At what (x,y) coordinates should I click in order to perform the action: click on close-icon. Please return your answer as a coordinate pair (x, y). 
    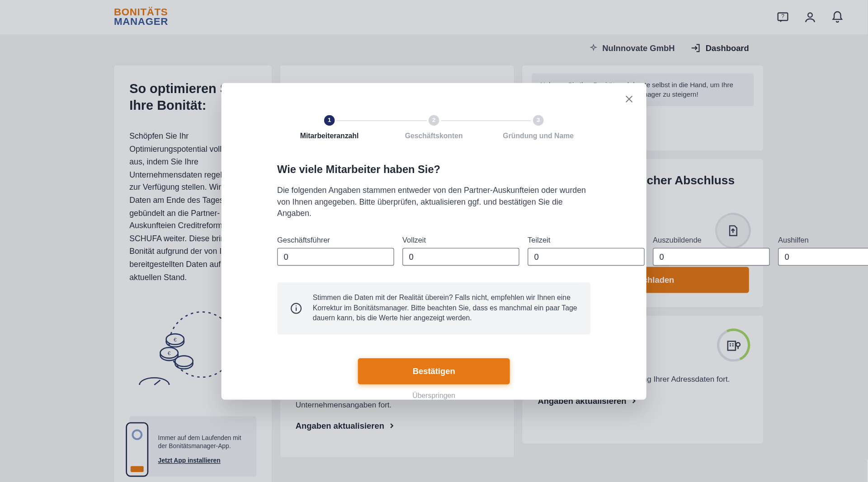
    Looking at the image, I should click on (629, 100).